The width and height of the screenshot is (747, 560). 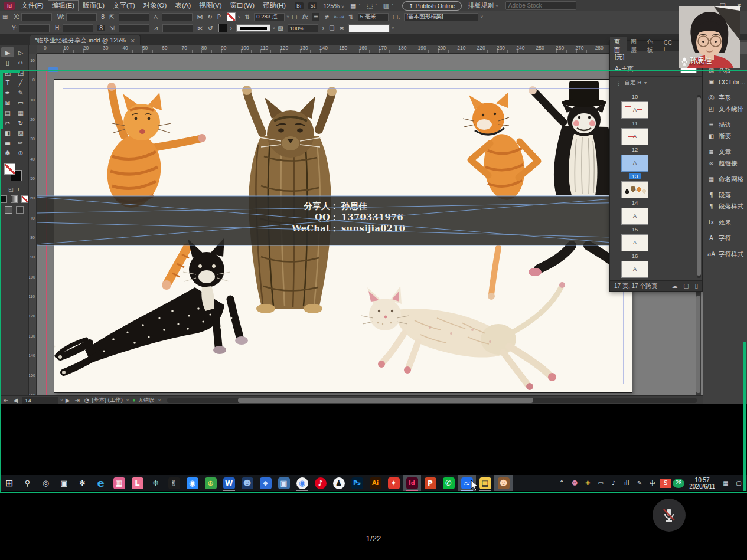 I want to click on menu-item: 窗口(W), so click(x=243, y=6).